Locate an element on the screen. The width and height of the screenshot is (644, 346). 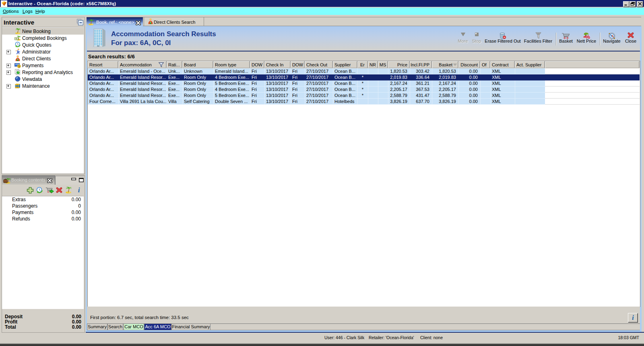
svg-text: i is located at coordinates (79, 190).